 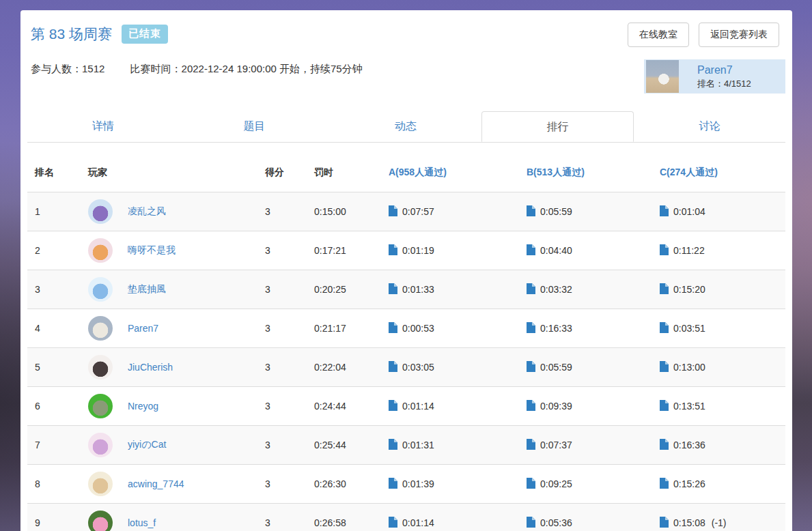 What do you see at coordinates (558, 127) in the screenshot?
I see `tab-ranking: 排行` at bounding box center [558, 127].